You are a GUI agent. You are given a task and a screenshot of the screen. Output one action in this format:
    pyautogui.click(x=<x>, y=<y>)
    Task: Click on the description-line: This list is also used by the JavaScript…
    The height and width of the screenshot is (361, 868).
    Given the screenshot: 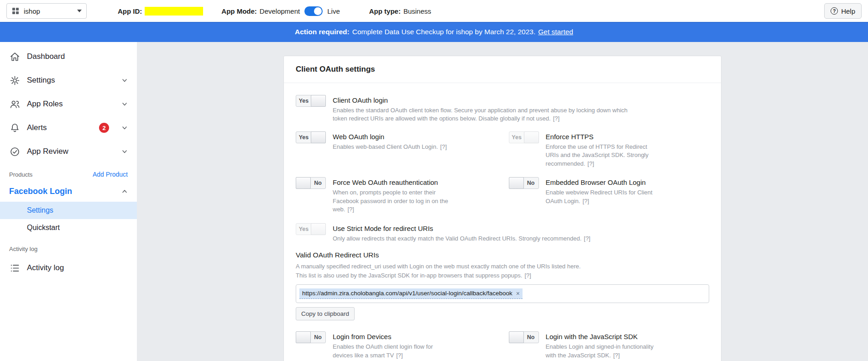 What is the action you would take?
    pyautogui.click(x=502, y=276)
    